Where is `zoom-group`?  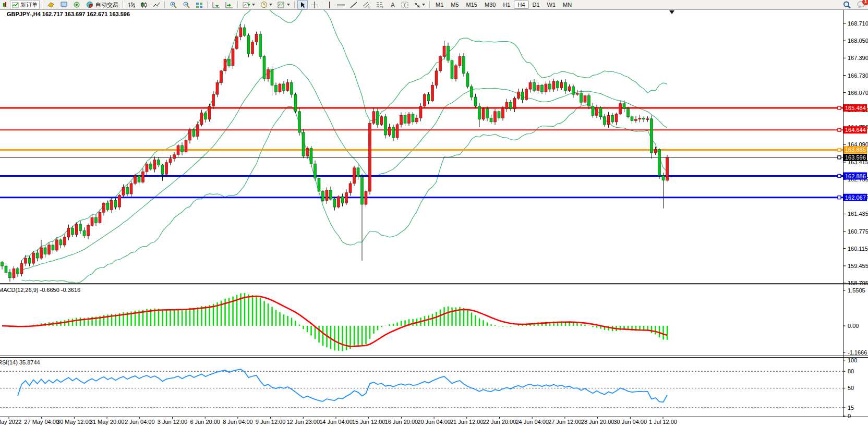 zoom-group is located at coordinates (186, 5).